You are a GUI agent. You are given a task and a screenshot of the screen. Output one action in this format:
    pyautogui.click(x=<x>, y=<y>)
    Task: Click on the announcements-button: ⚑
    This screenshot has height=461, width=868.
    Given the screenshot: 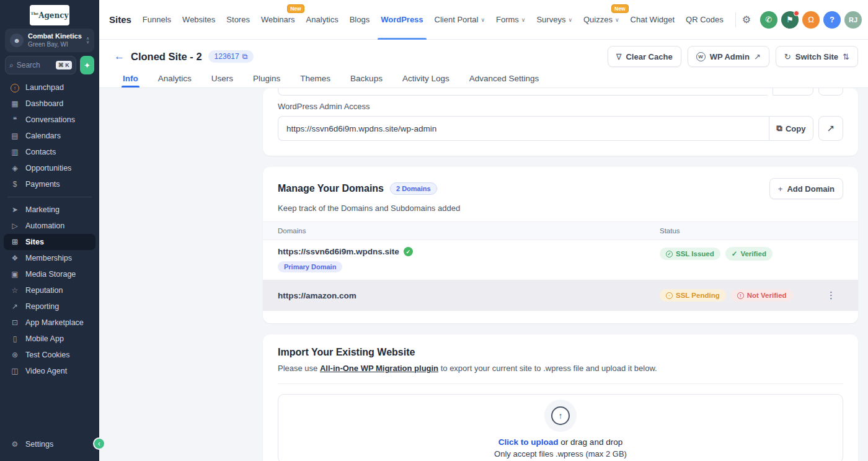 What is the action you would take?
    pyautogui.click(x=790, y=20)
    